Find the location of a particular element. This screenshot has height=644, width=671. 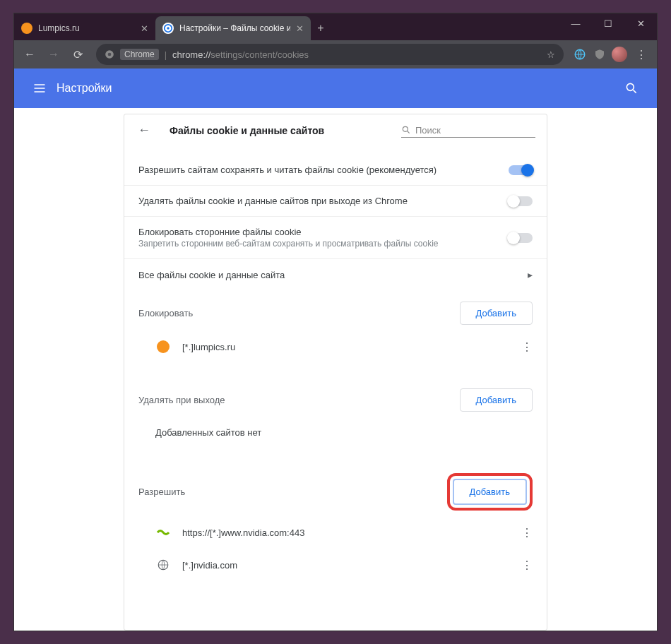

toolbar: ← → ⟳ Chrome | chrome://settings/content… is located at coordinates (336, 54).